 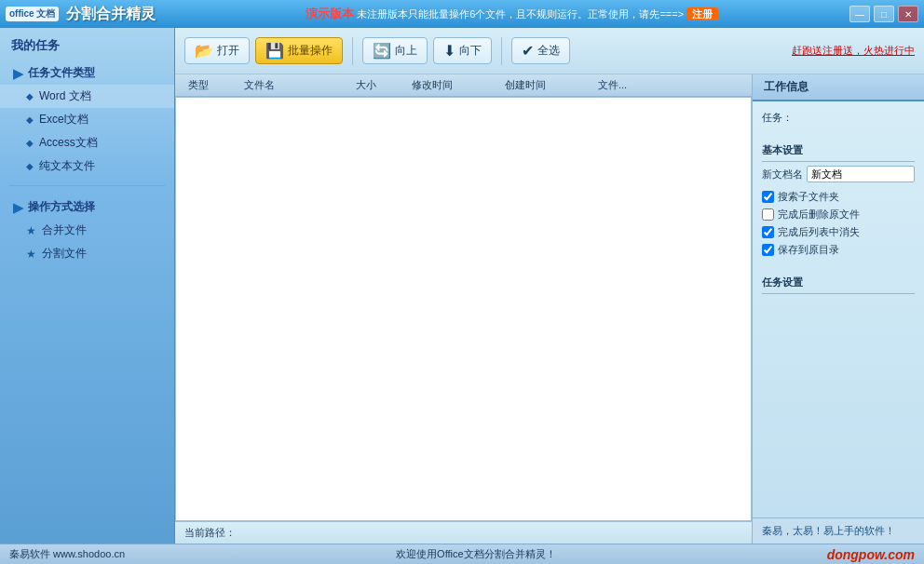 I want to click on app-logo: office 文档, so click(x=32, y=14).